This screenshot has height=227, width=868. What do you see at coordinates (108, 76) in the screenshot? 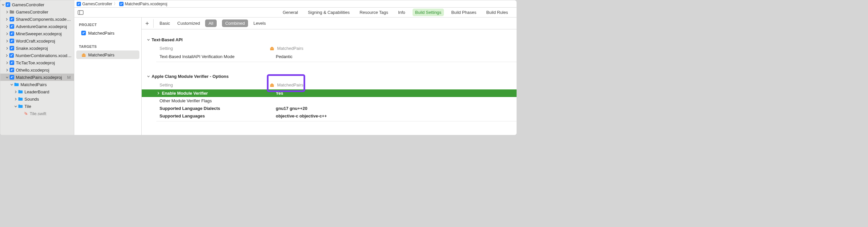
I see `project-targets-list: PROJECT MatchedPairs TARGETS MatchedPair…` at bounding box center [108, 76].